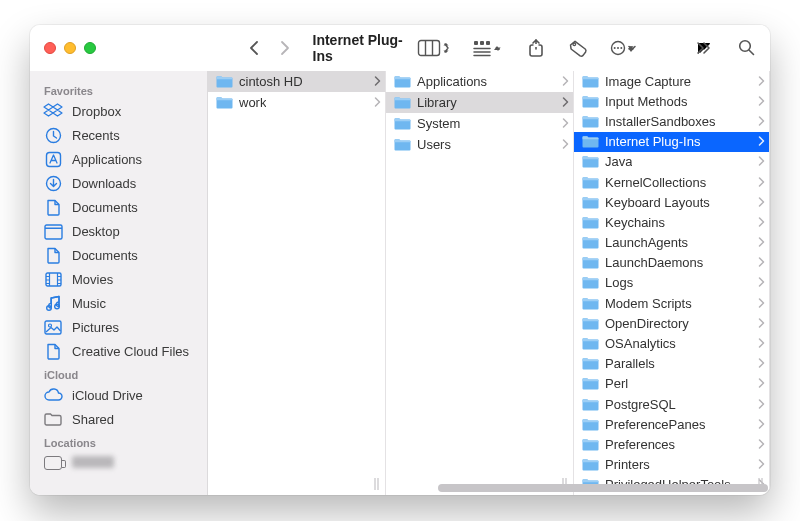 The image size is (800, 521). What do you see at coordinates (672, 162) in the screenshot?
I see `folder-row: Java` at bounding box center [672, 162].